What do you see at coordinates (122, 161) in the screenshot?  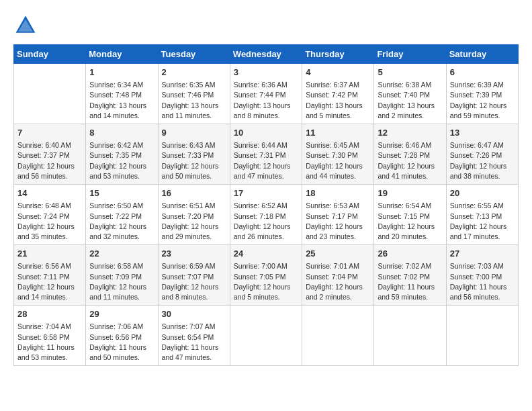 I see `cell-content: Sunrise: 6:42 AMSunset: 7:35 PMDaylight:…` at bounding box center [122, 161].